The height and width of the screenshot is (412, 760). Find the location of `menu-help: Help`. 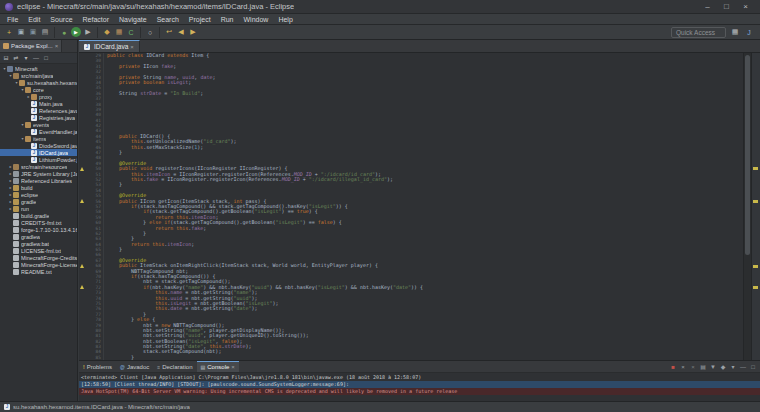

menu-help: Help is located at coordinates (285, 20).